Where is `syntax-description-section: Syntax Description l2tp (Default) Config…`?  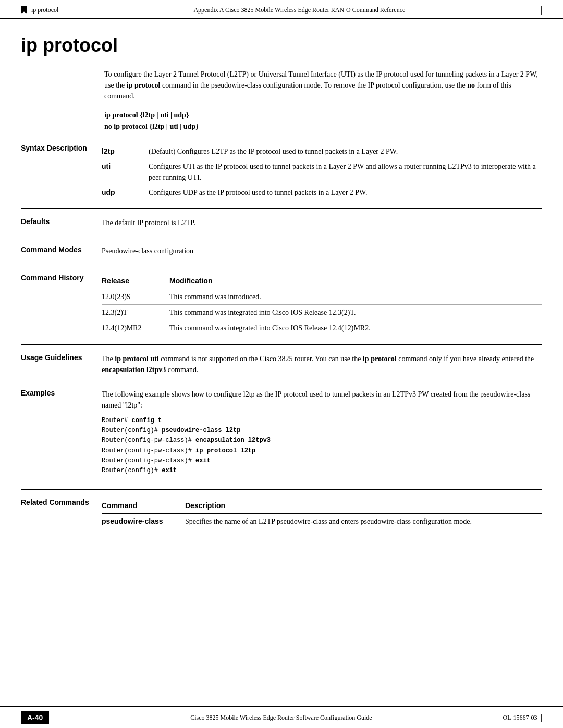
syntax-description-section: Syntax Description l2tp (Default) Config… is located at coordinates (282, 172).